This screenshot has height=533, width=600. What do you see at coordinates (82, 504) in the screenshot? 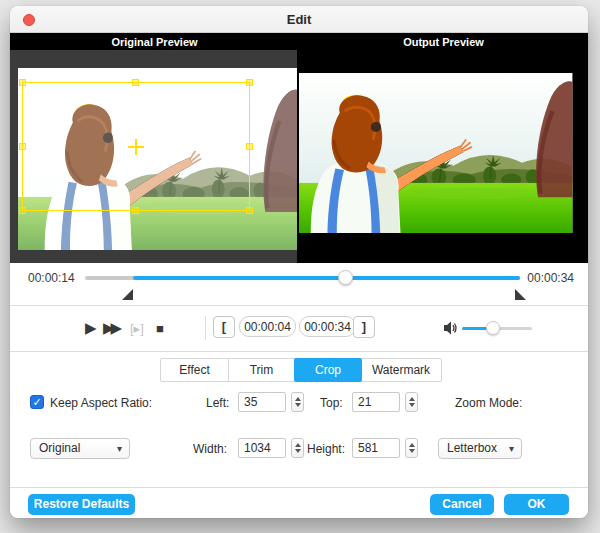
I see `restore-defaults-button: Restore Defaults` at bounding box center [82, 504].